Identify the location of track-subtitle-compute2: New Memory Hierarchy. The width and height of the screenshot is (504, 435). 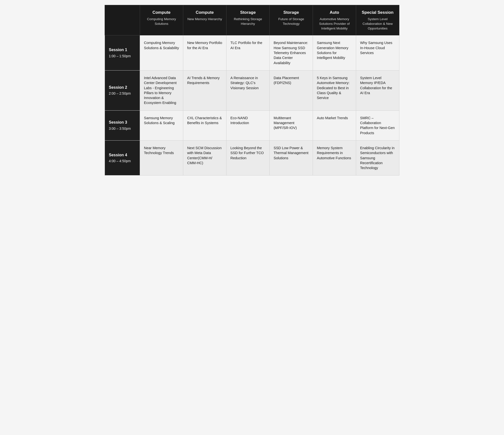
(205, 19).